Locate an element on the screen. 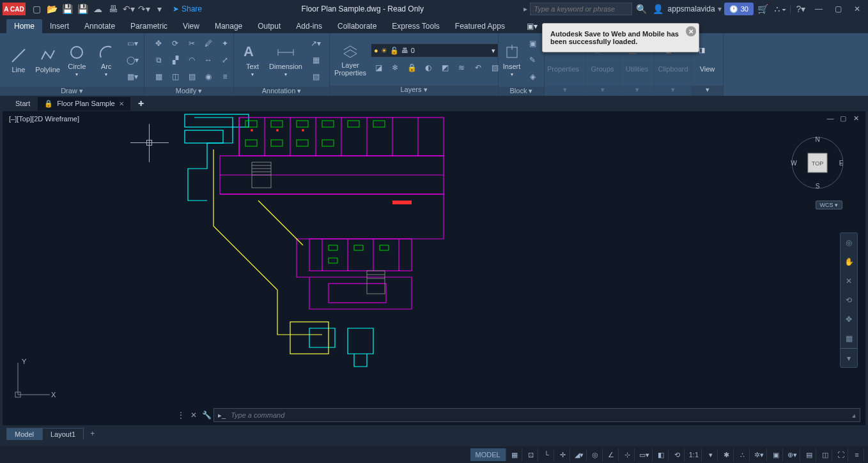  tab-parametric: Parametric is located at coordinates (149, 26).